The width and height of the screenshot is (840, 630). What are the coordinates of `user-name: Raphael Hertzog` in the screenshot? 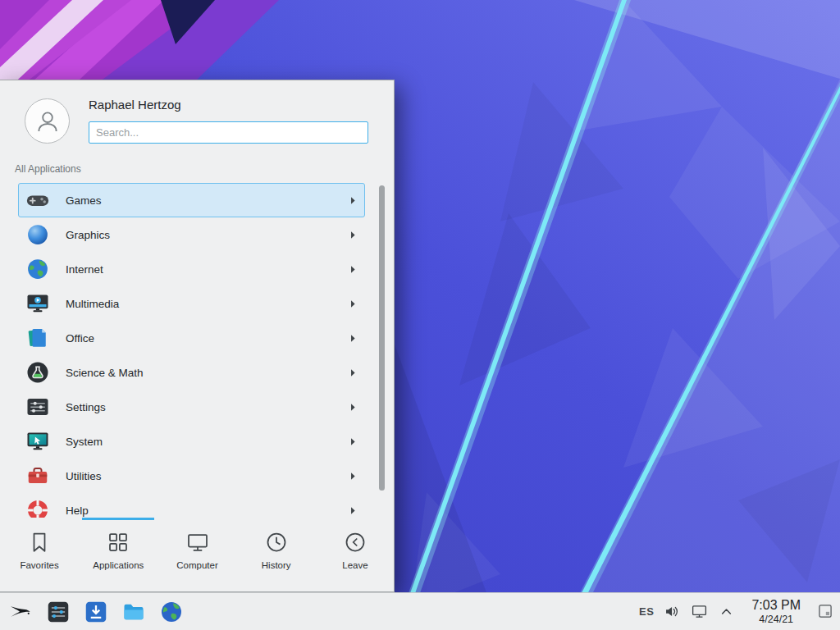 It's located at (135, 105).